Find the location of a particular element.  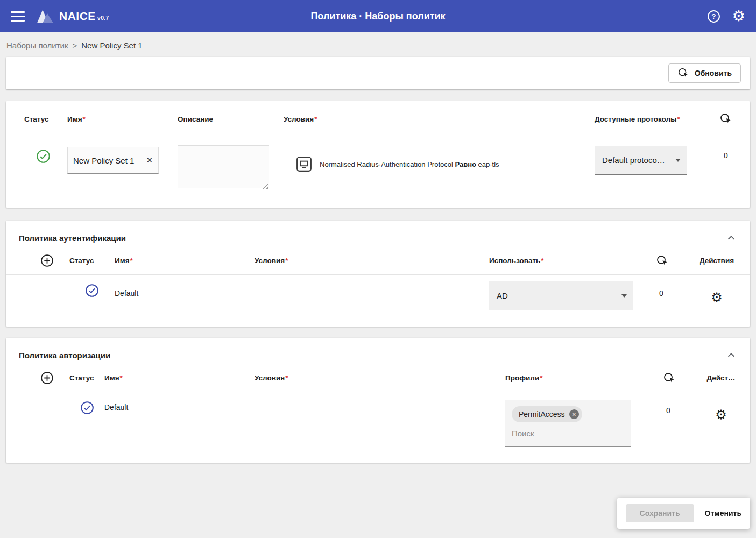

authorization-rule-row: Default PermitAccess 0 is located at coordinates (378, 427).